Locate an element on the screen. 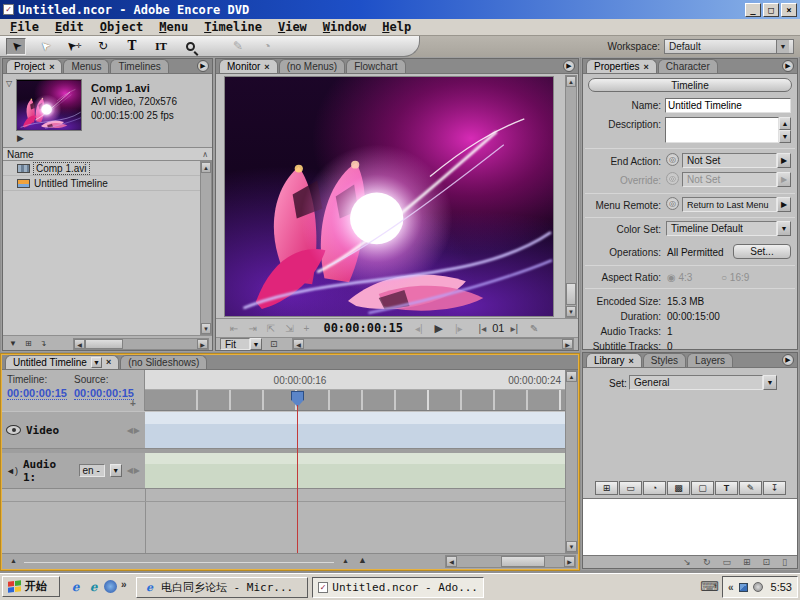 The image size is (800, 600). vertical-text-tool: IT is located at coordinates (161, 46).